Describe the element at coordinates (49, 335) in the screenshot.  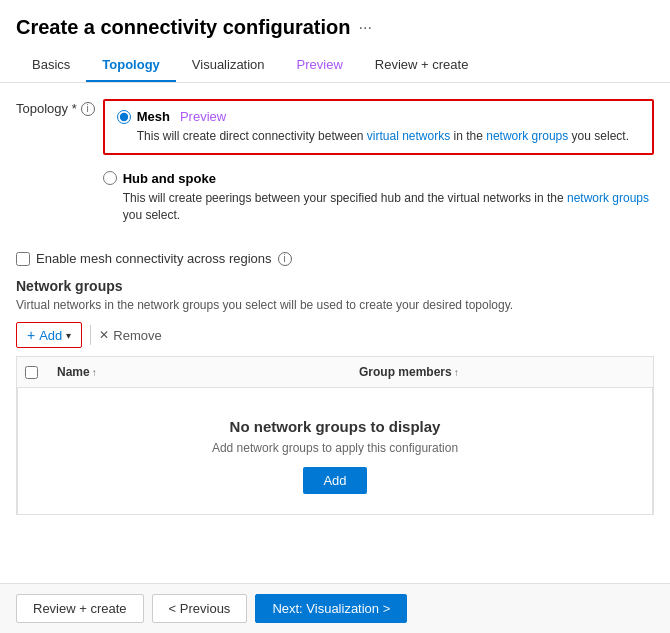
I see `add-button: + Add ▾` at that location.